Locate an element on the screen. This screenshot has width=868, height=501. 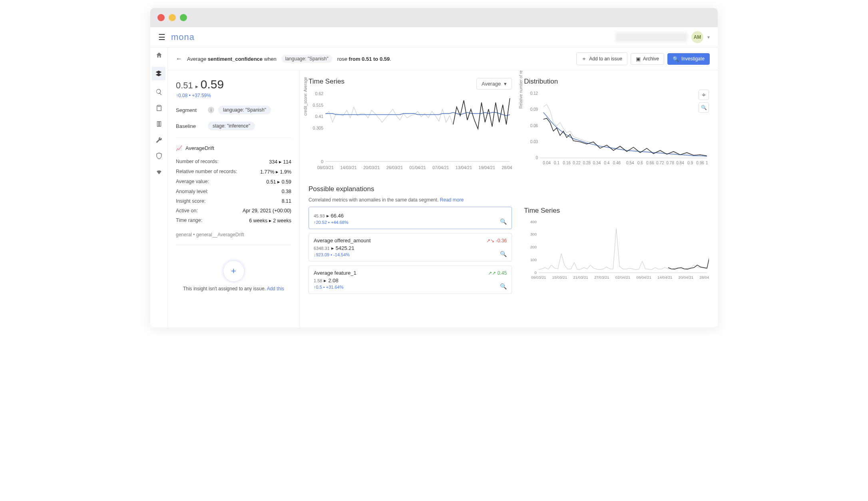
add-button: + is located at coordinates (234, 271).